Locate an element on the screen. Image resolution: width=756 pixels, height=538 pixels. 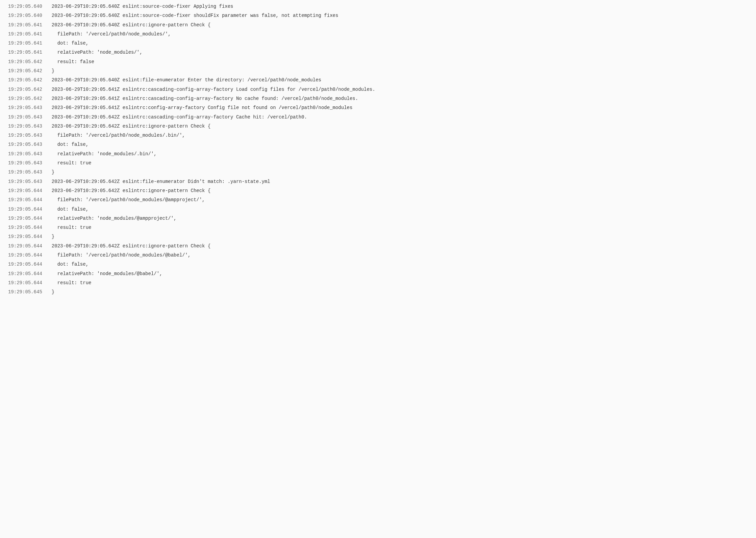
log-line: 19:29:05.643 result: true is located at coordinates (378, 163).